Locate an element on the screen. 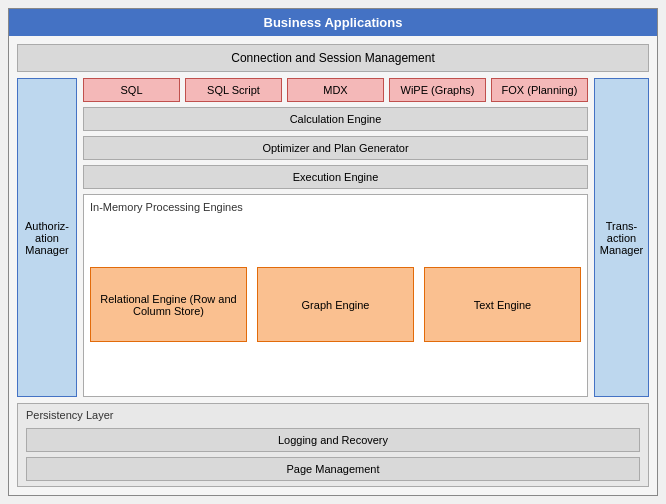 The width and height of the screenshot is (666, 504). logging-label: Logging and Recovery is located at coordinates (333, 440).